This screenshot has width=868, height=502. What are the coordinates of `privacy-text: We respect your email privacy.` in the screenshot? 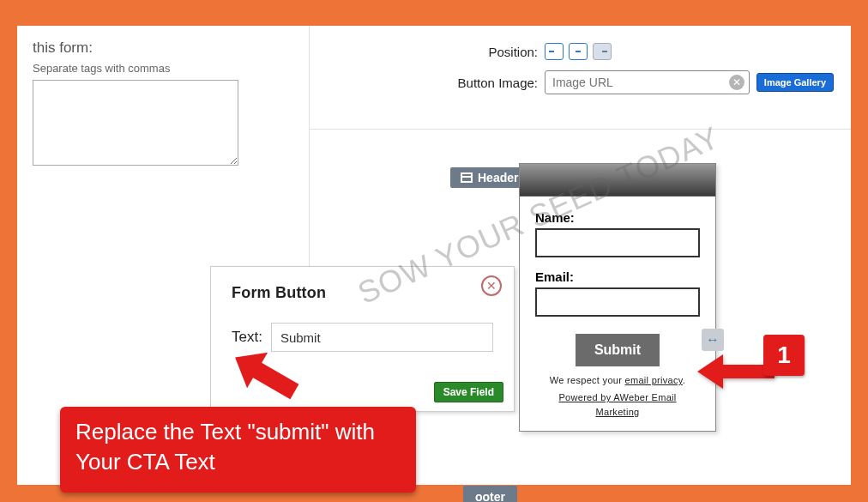 It's located at (618, 380).